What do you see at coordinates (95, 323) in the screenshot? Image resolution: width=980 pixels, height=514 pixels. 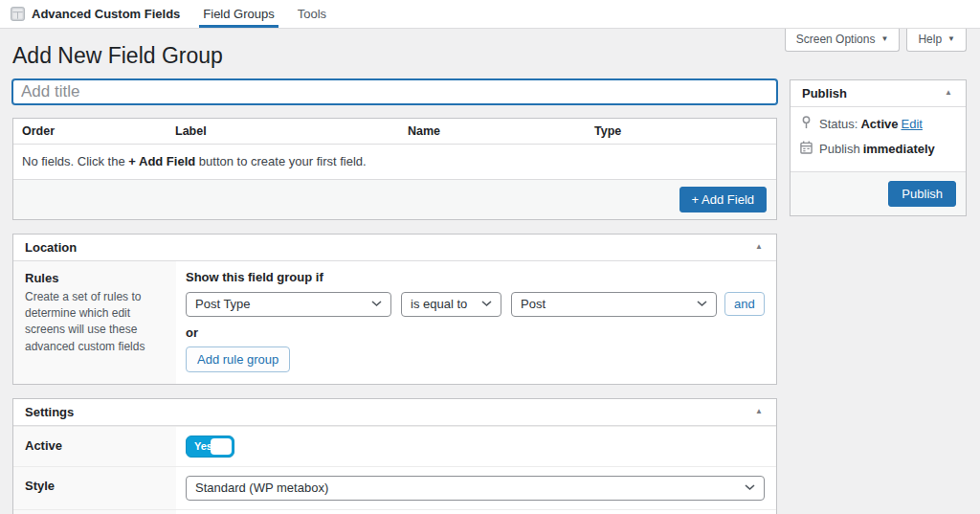 I see `location-rules-info: Rules Create a set of rules to determine…` at bounding box center [95, 323].